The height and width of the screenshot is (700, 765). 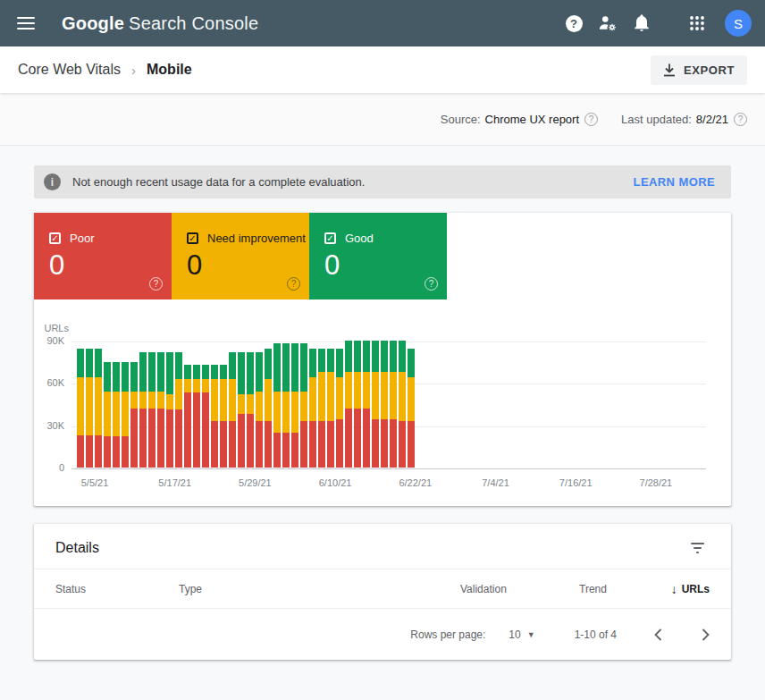 I want to click on source-help-icon: ?, so click(x=592, y=120).